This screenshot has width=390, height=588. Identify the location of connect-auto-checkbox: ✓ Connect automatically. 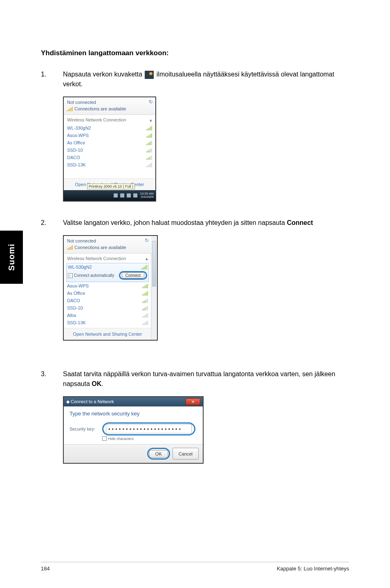
(91, 276).